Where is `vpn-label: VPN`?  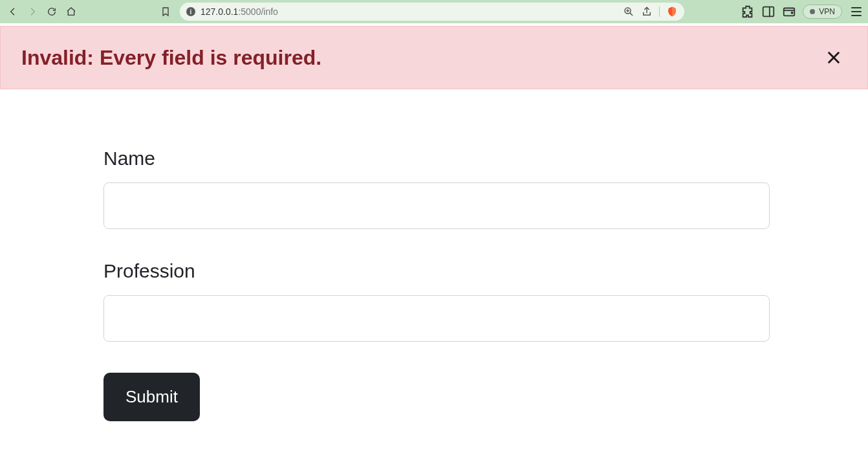
vpn-label: VPN is located at coordinates (827, 12).